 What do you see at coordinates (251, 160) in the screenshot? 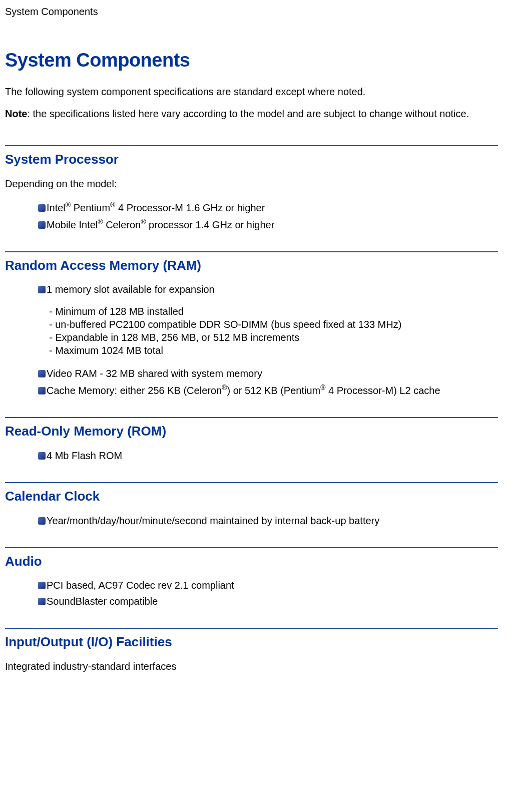
I see `section-heading-processor: System Processor` at bounding box center [251, 160].